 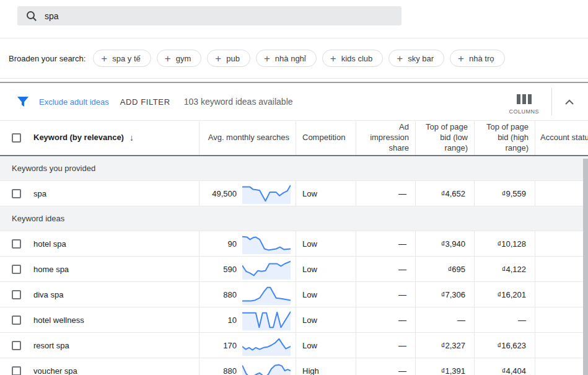 I want to click on vertical-scrollbar, so click(x=586, y=267).